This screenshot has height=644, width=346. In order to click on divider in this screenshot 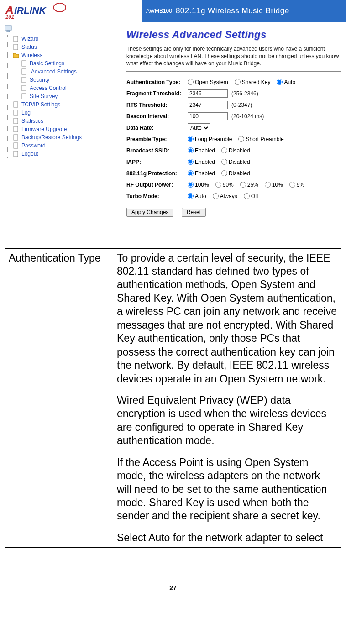, I will do `click(234, 71)`.